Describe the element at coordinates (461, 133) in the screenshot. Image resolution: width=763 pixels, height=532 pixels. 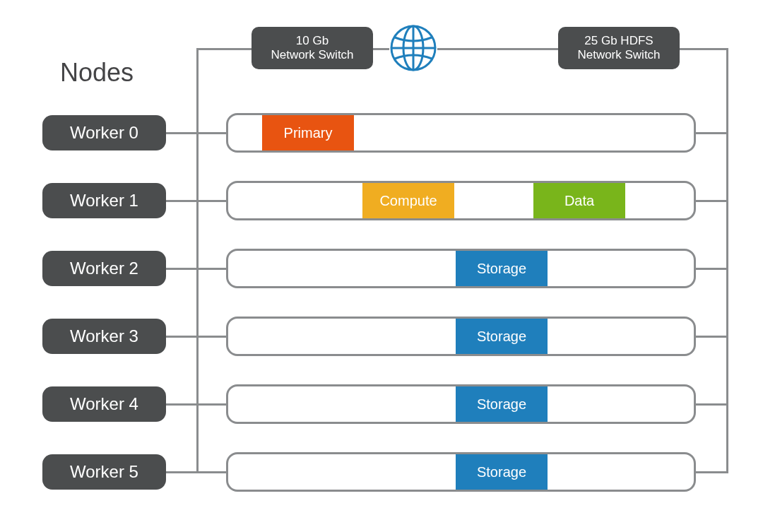
I see `worker-row-slot: Primary` at that location.